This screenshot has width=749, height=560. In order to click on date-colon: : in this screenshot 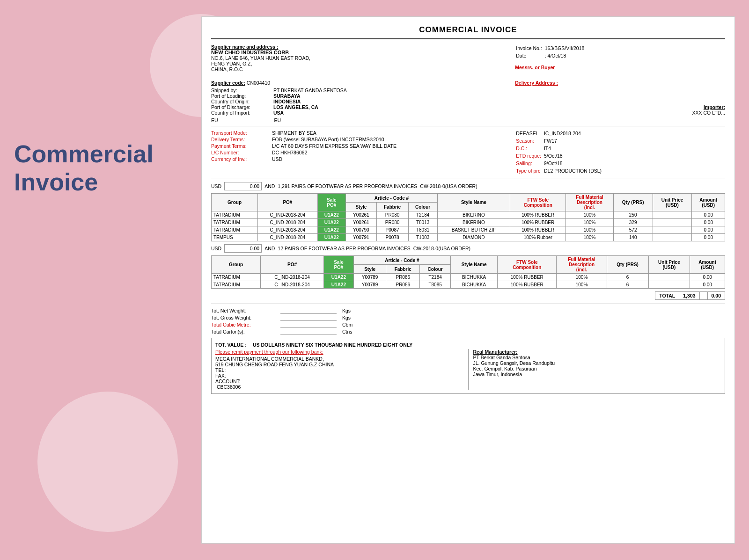, I will do `click(546, 56)`.